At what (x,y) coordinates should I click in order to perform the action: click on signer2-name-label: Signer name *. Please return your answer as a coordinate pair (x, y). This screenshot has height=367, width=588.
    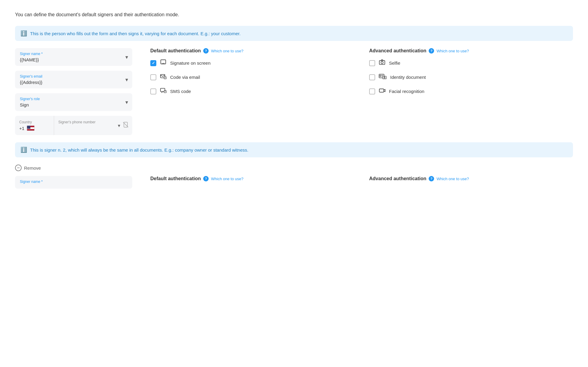
    Looking at the image, I should click on (74, 182).